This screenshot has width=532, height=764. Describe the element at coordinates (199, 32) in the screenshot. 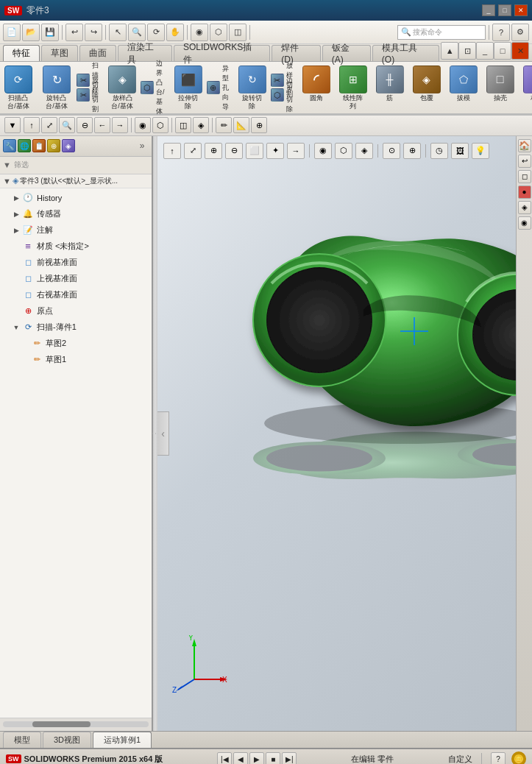

I see `view-btn: ◉` at that location.